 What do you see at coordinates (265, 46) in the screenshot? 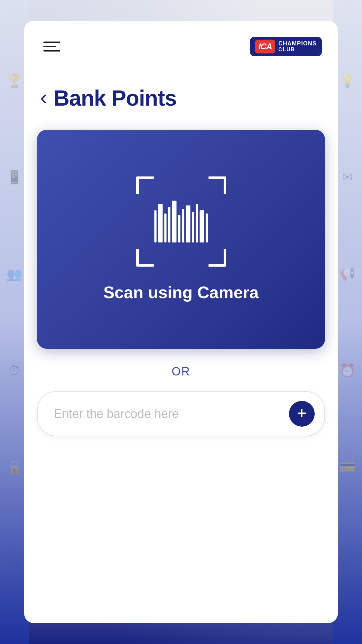
I see `ica-logo-text: ICA` at bounding box center [265, 46].